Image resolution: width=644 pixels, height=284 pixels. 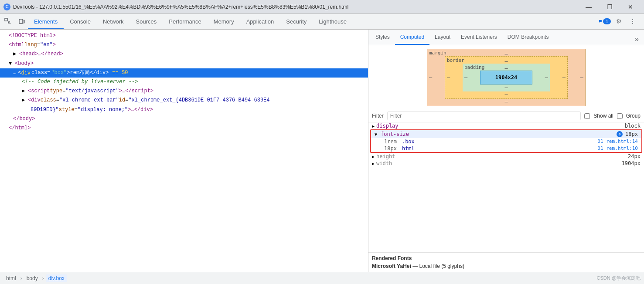 What do you see at coordinates (16, 54) in the screenshot?
I see `expand-head-arrow: ▶` at bounding box center [16, 54].